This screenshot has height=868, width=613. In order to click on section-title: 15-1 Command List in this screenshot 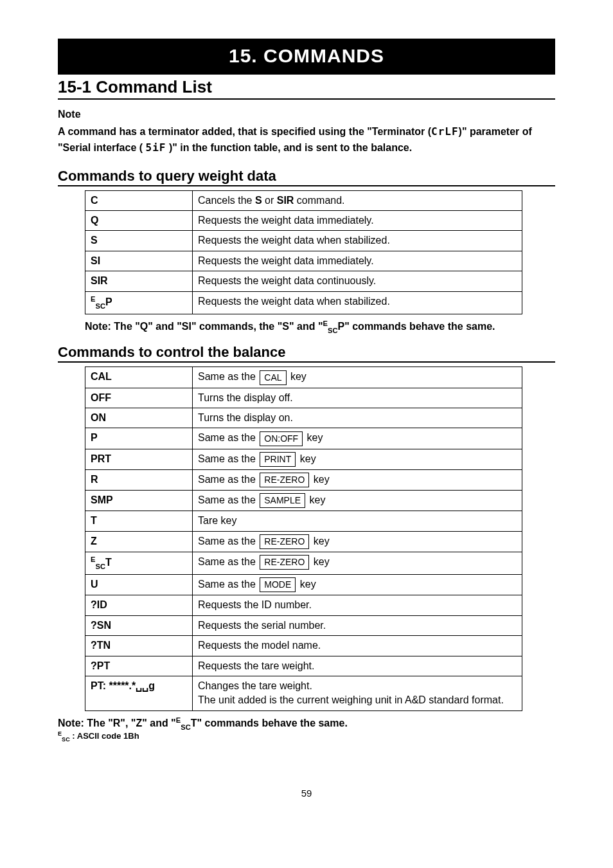, I will do `click(306, 89)`.